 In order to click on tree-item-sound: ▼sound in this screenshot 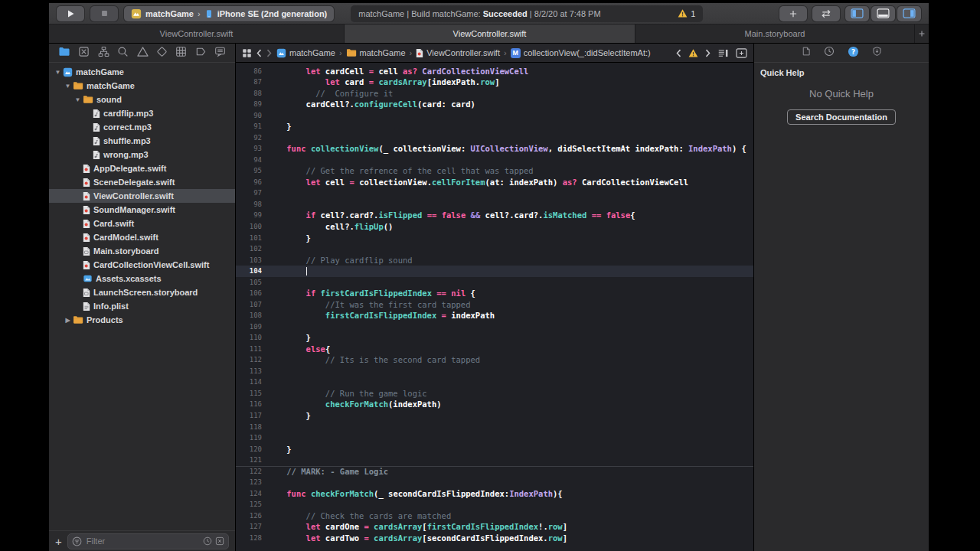, I will do `click(142, 99)`.